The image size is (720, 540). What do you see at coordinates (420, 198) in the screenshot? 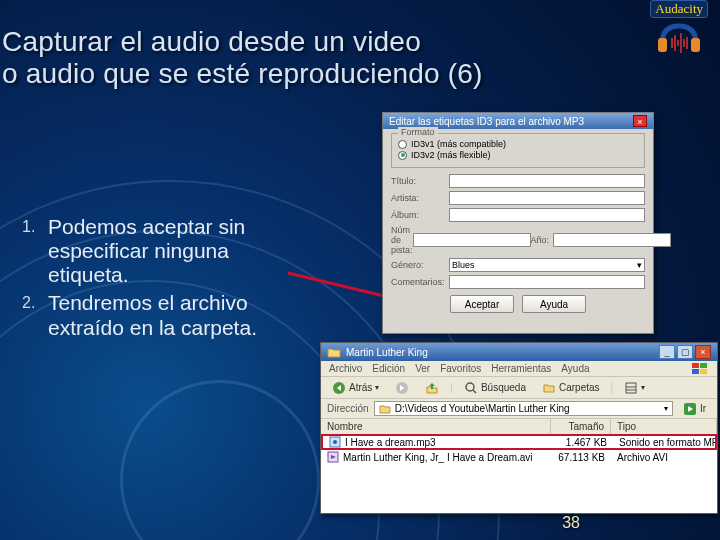
I see `artist-field-label: Artista:` at bounding box center [420, 198].